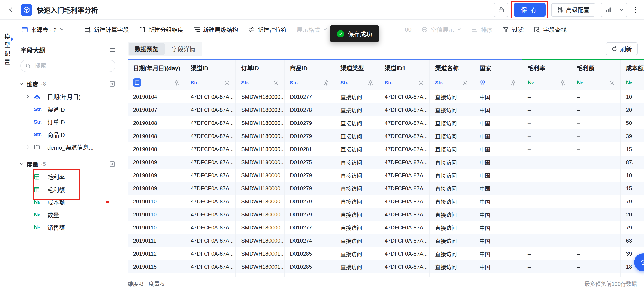 The width and height of the screenshot is (644, 289). Describe the element at coordinates (156, 136) in the screenshot. I see `table-cell: 20190108` at that location.